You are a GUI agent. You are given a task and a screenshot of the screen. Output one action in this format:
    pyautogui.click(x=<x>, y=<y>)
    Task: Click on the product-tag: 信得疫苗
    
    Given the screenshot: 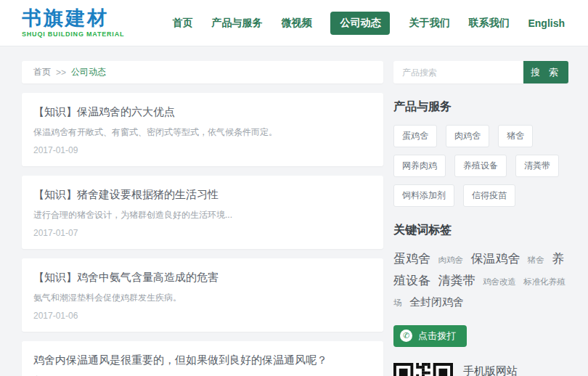 What is the action you would take?
    pyautogui.click(x=489, y=196)
    